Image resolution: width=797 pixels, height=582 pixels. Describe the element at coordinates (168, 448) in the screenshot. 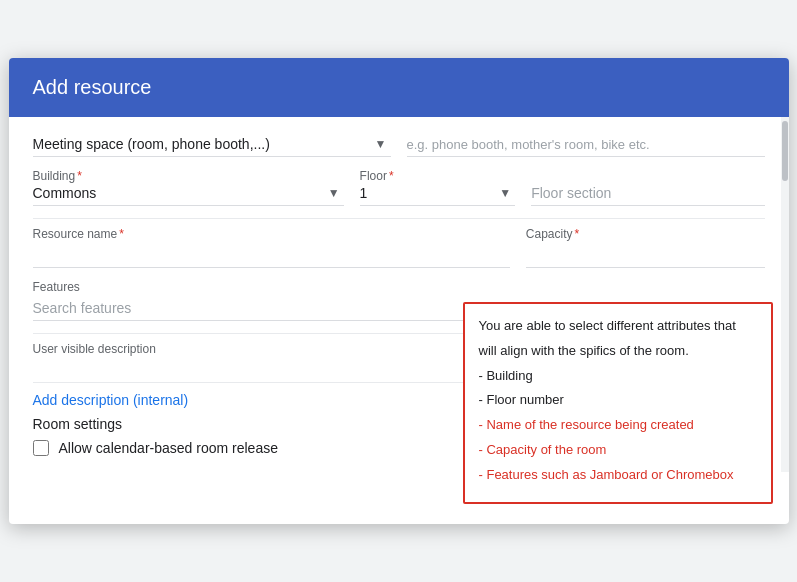

I see `allow-calendar-release-label: Allow calendar-based room release` at that location.